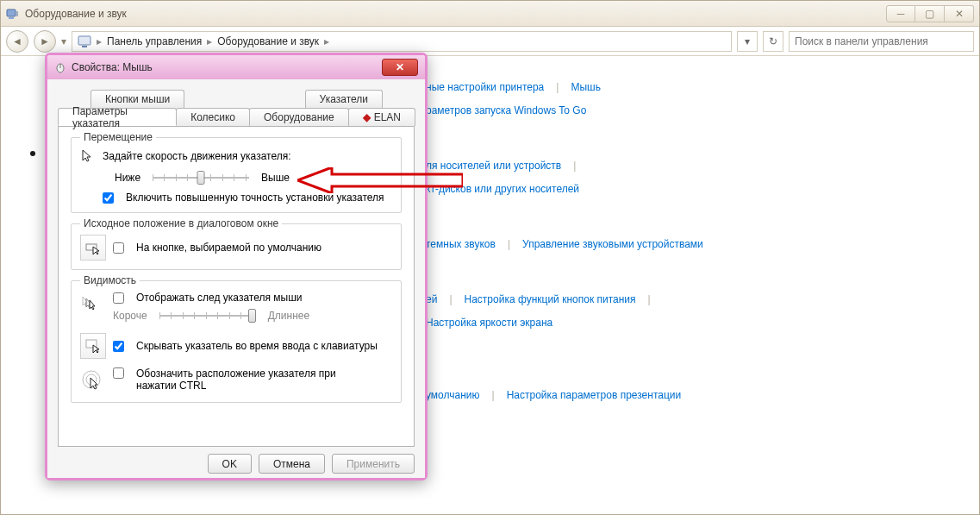 This screenshot has width=980, height=515. What do you see at coordinates (229, 464) in the screenshot?
I see `ok-button: OK` at bounding box center [229, 464].